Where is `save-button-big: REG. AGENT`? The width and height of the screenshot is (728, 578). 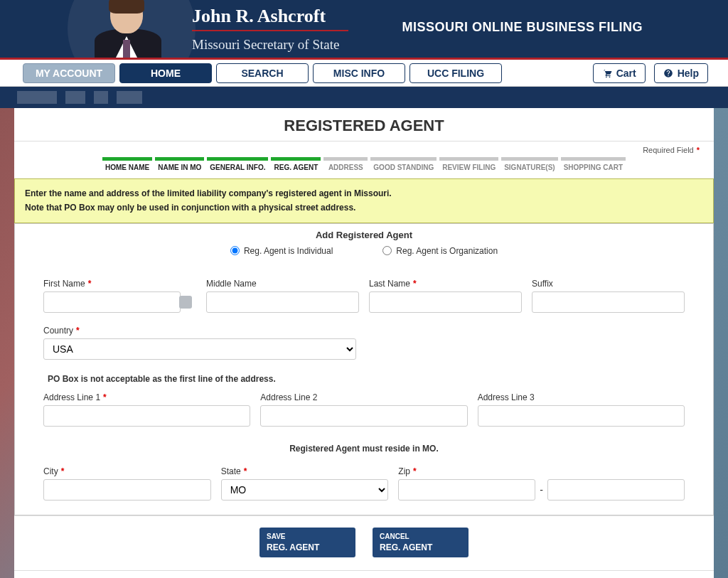 save-button-big: REG. AGENT is located at coordinates (307, 548).